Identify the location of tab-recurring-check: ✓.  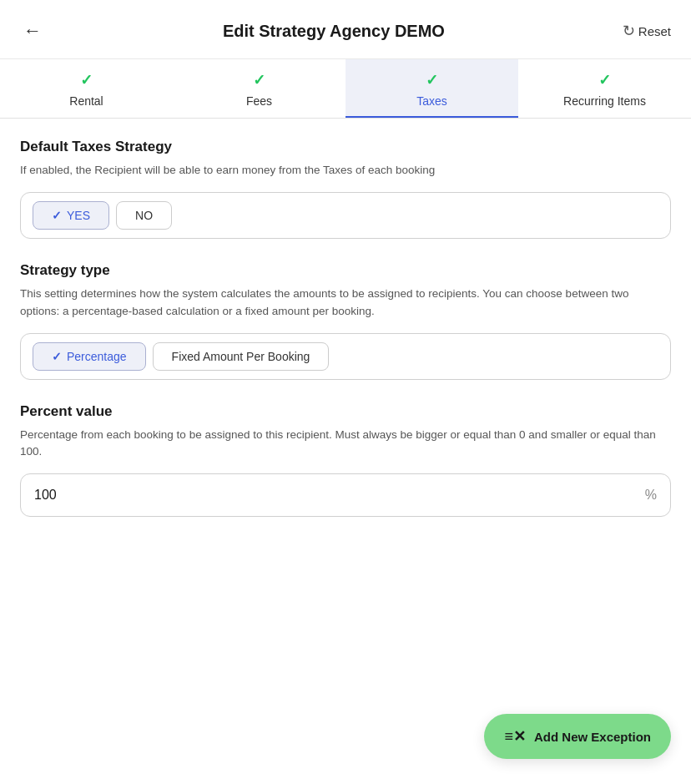
(604, 80).